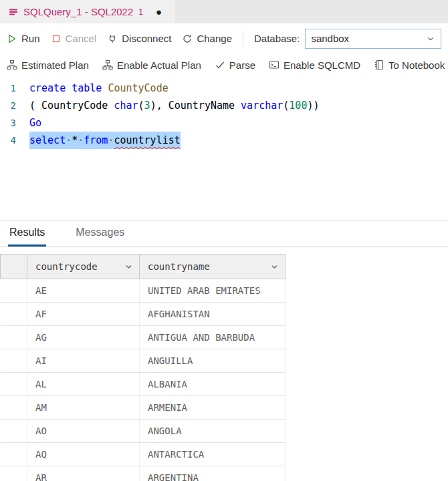 The height and width of the screenshot is (481, 448). What do you see at coordinates (417, 65) in the screenshot?
I see `to-notebook-label: To Notebook` at bounding box center [417, 65].